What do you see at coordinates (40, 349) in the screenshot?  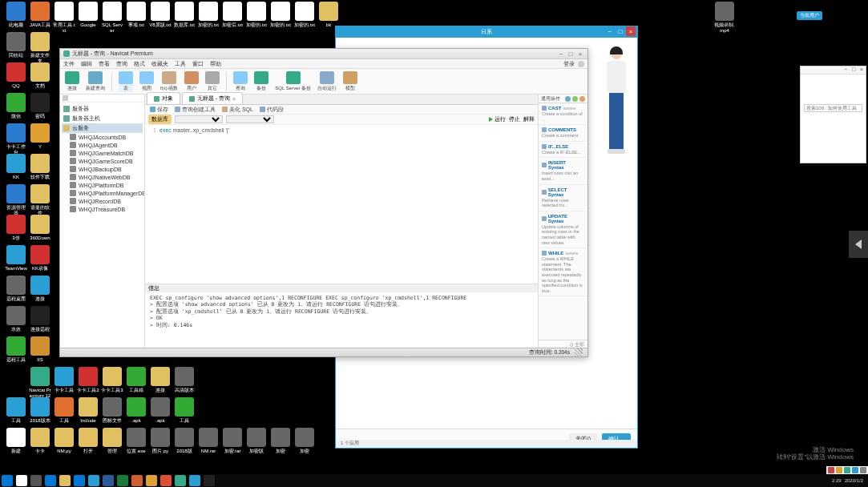 I see `desktop-icon: IIS` at bounding box center [40, 349].